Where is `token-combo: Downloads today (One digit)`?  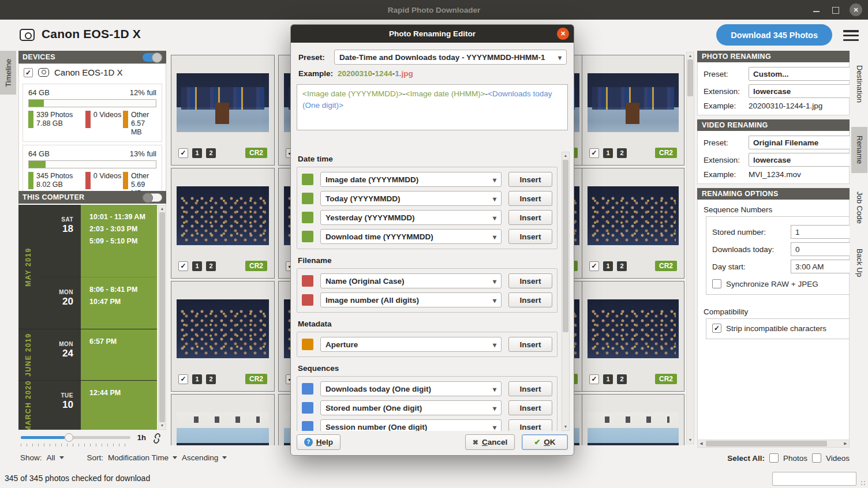
token-combo: Downloads today (One digit) is located at coordinates (411, 389).